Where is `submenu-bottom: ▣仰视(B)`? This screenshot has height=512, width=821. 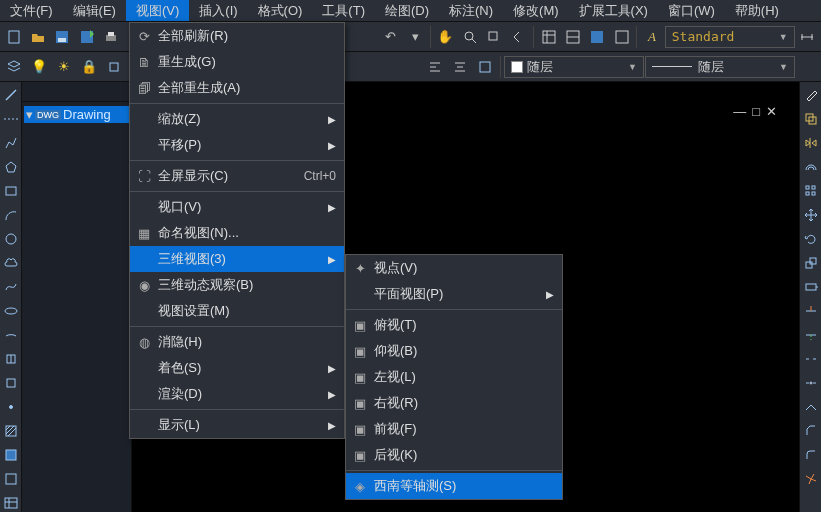
submenu-bottom: ▣仰视(B) is located at coordinates (454, 351).